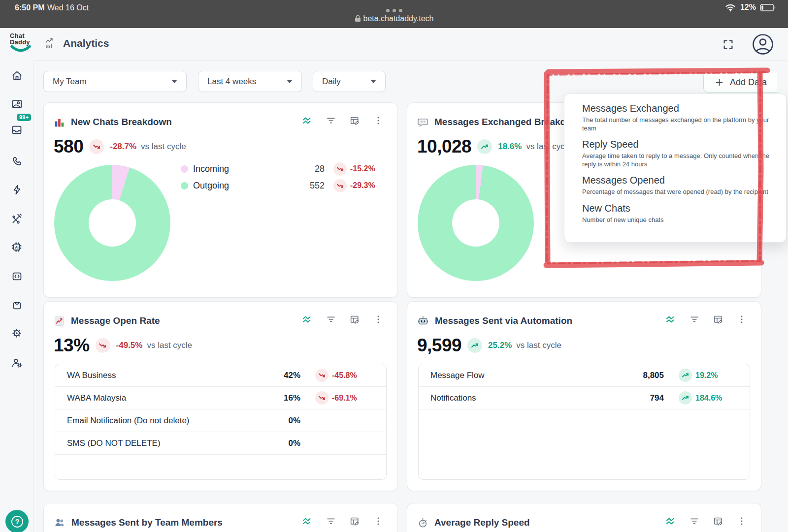 The width and height of the screenshot is (788, 532). I want to click on table-row: Message Flow 8,805 19.2%, so click(584, 376).